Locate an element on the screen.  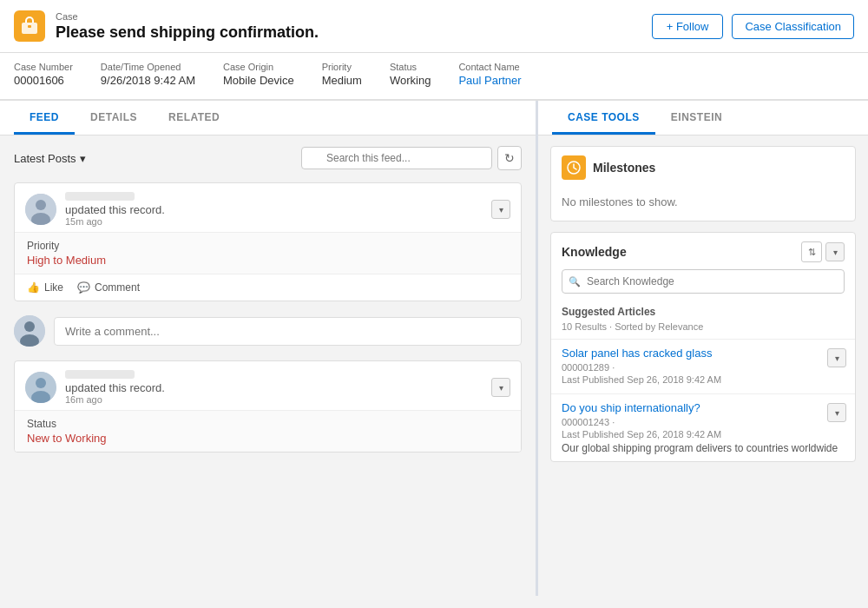
article-item-1: Solar panel has cracked glass 000001289 … is located at coordinates (703, 367).